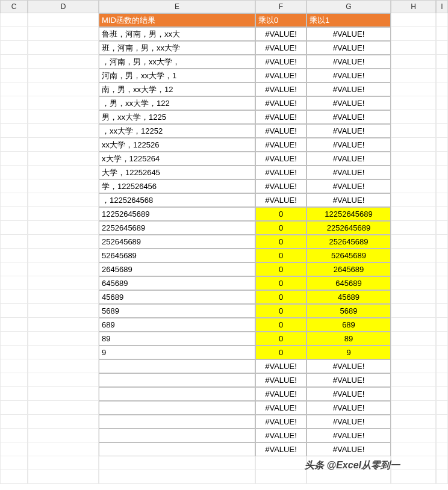 This screenshot has width=448, height=490. Describe the element at coordinates (349, 270) in the screenshot. I see `cell-multiply-one: 2645689` at that location.